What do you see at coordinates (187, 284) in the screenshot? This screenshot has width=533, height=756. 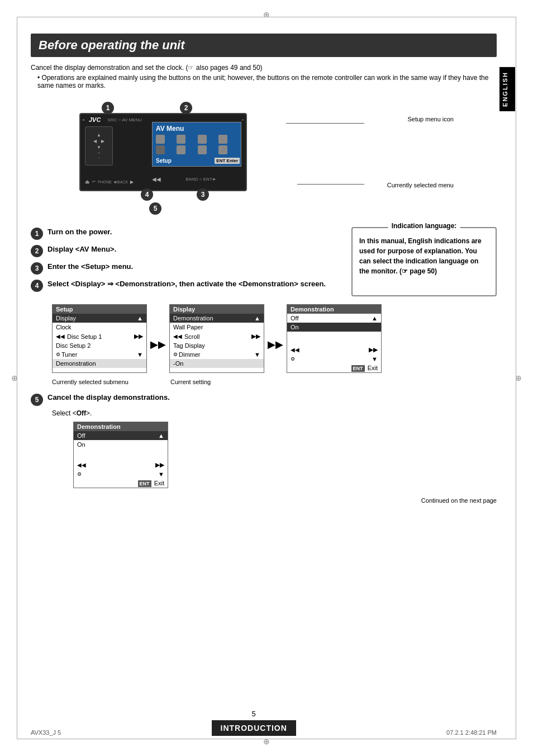 I see `step-4-text: Select <Display> ⇒ <Demonstration>, then…` at bounding box center [187, 284].